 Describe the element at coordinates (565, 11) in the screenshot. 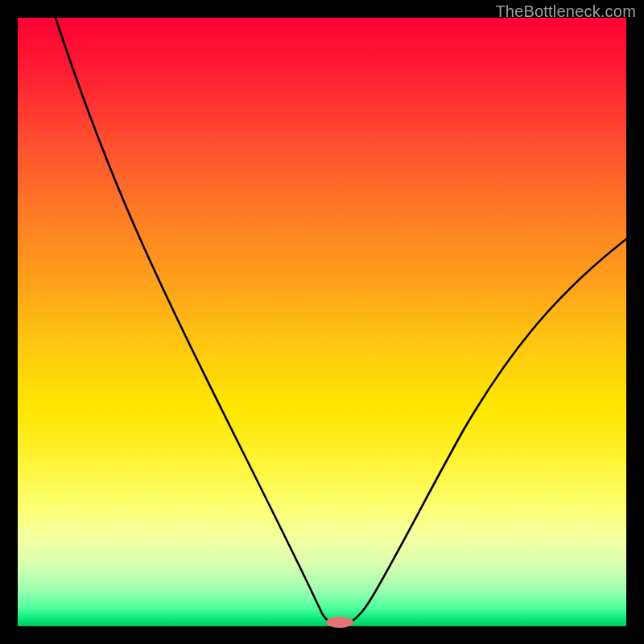

I see `watermark-text: TheBottleneck.com` at that location.